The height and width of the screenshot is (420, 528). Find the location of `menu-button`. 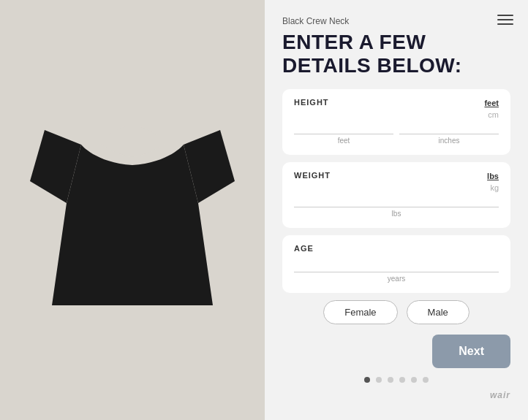

menu-button is located at coordinates (505, 20).